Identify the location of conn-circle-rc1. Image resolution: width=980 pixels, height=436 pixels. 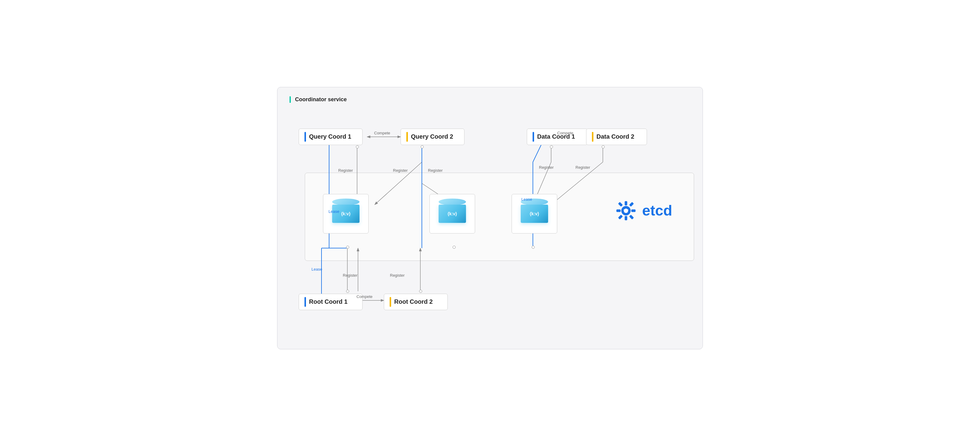
(348, 291).